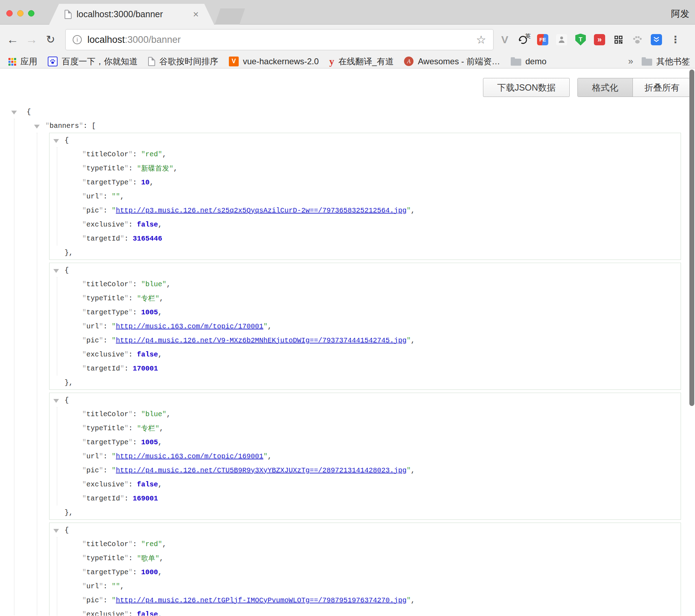 This screenshot has height=616, width=695. What do you see at coordinates (9, 13) in the screenshot?
I see `close-window-button` at bounding box center [9, 13].